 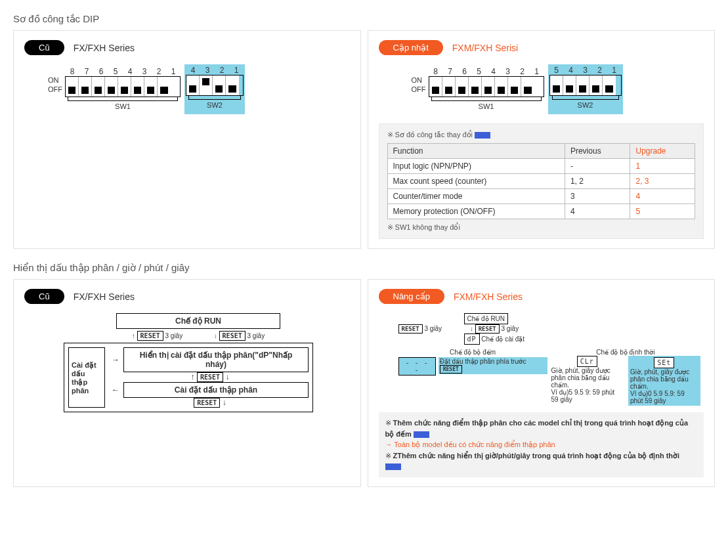 I want to click on series-fxm2: FXM/FXH Series, so click(x=488, y=297).